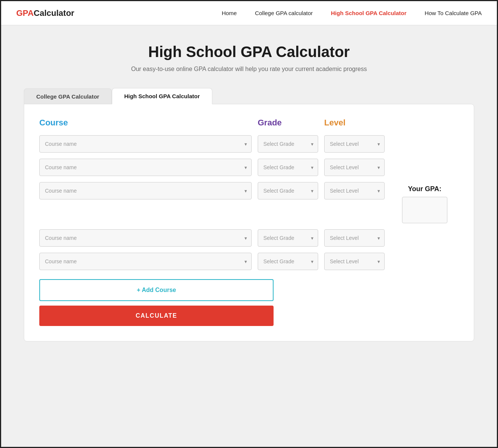 The height and width of the screenshot is (448, 498). What do you see at coordinates (354, 144) in the screenshot?
I see `level-select-1: Select Level` at bounding box center [354, 144].